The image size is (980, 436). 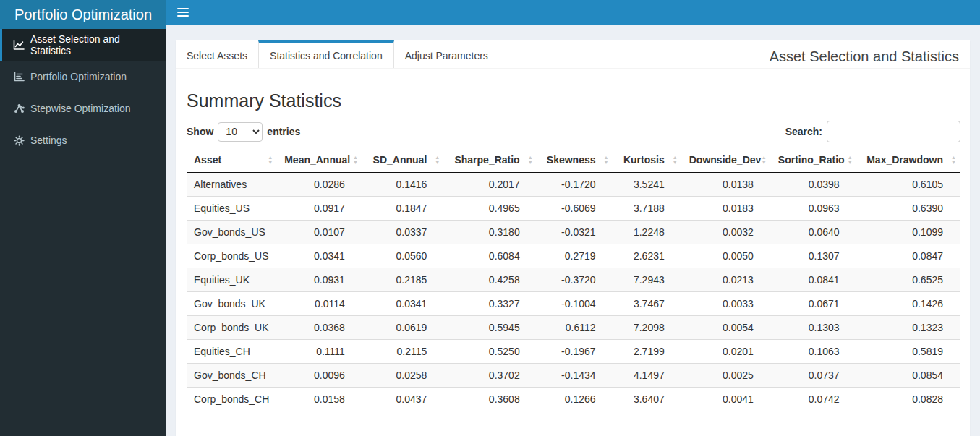 What do you see at coordinates (814, 328) in the screenshot?
I see `value-cell: 0.1303` at bounding box center [814, 328].